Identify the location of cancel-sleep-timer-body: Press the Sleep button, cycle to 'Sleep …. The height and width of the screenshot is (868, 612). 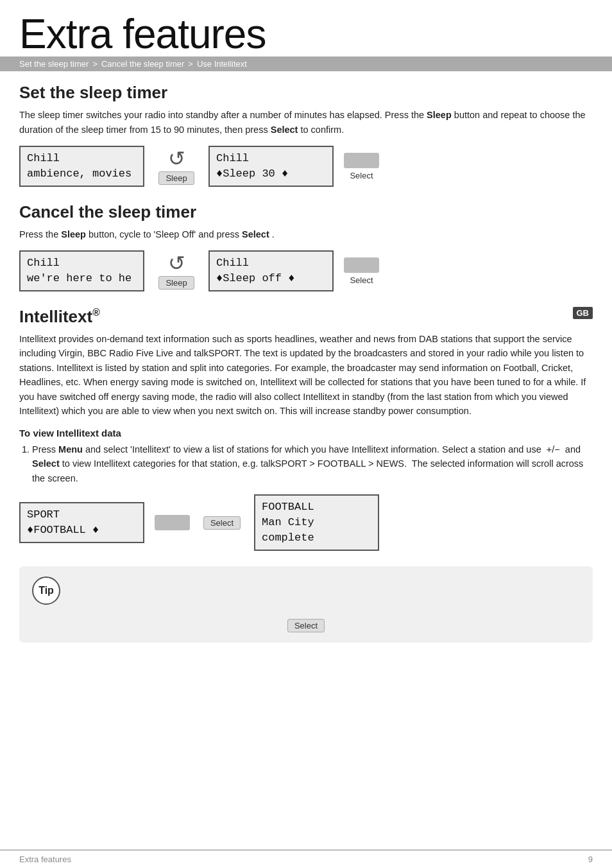
(306, 234).